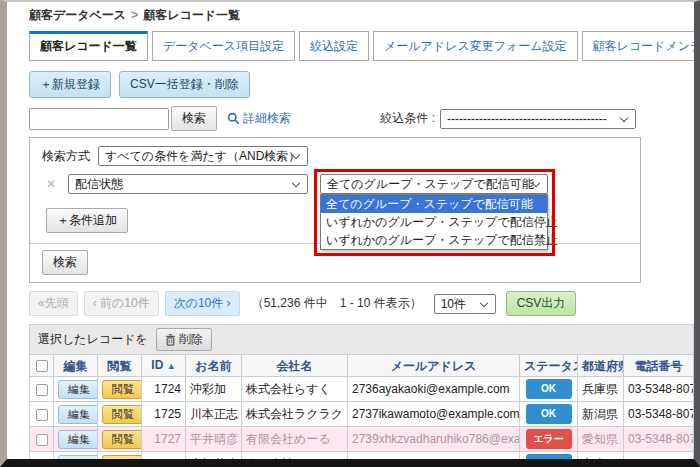  Describe the element at coordinates (434, 460) in the screenshot. I see `cell-email: 2740kaho1882@example.com` at that location.